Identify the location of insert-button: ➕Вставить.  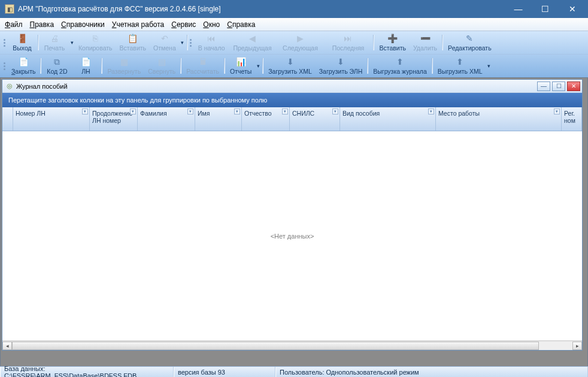
(393, 43).